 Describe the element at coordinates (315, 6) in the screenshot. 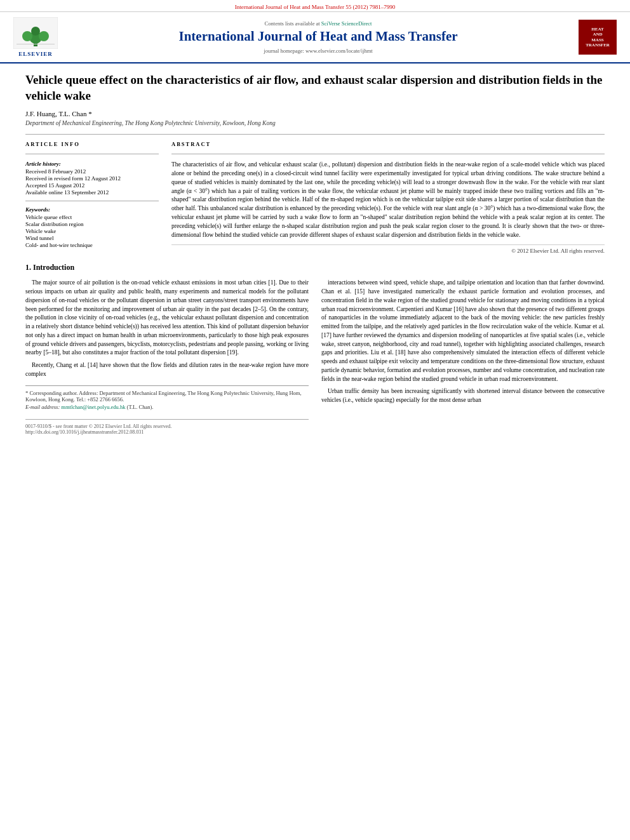

I see `journal-citation: International Journal of Heat and Mass T…` at that location.